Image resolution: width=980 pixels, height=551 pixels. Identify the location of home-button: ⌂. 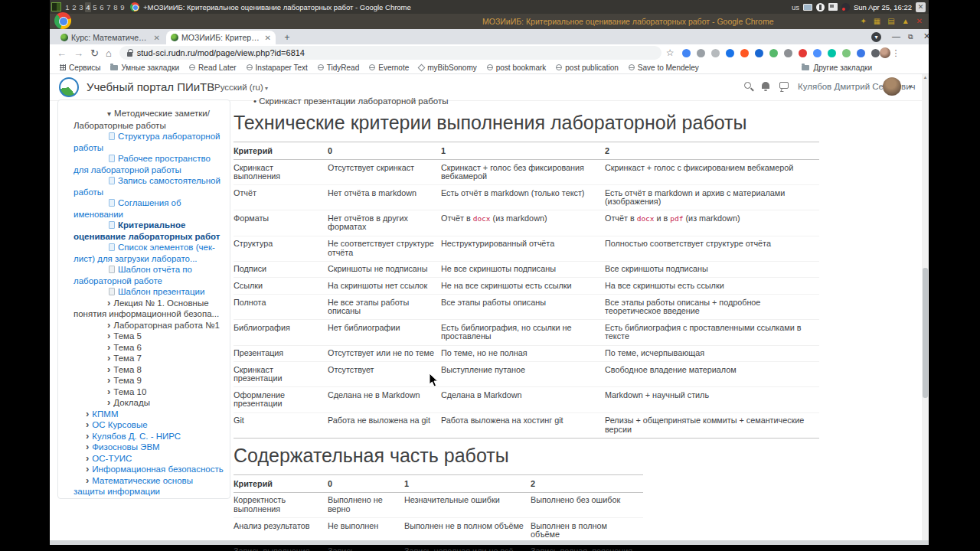
(109, 54).